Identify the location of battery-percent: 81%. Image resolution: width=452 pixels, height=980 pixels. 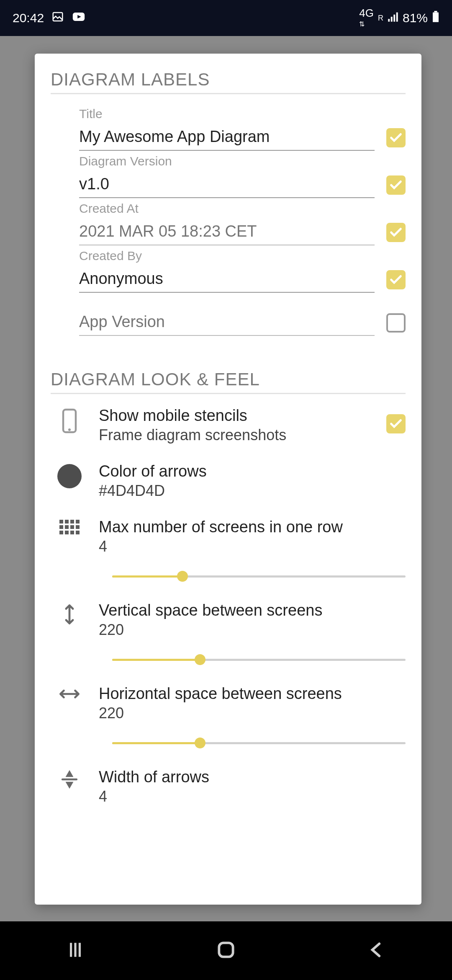
(415, 18).